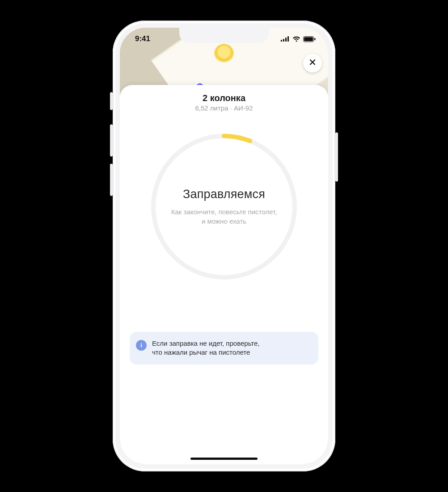 The width and height of the screenshot is (448, 492). I want to click on progress-description: Как закончите, повесьте пистолет, и можн…, so click(224, 216).